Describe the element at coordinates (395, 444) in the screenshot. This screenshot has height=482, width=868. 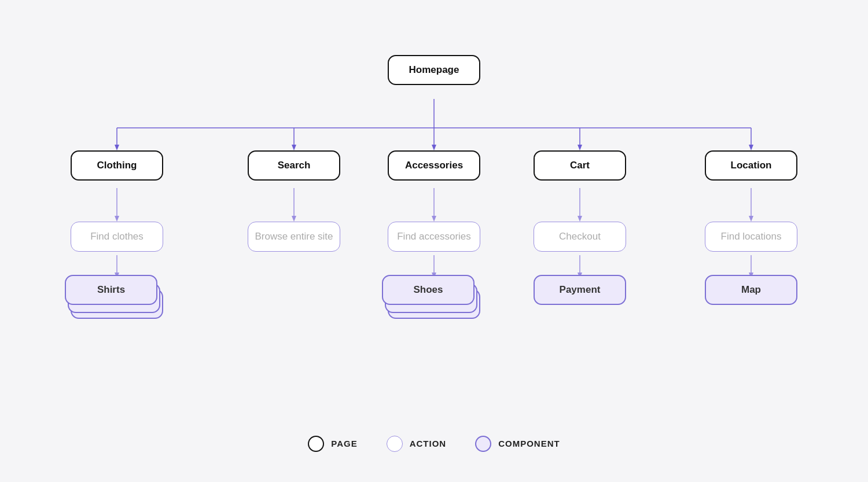
I see `legend-action-icon` at that location.